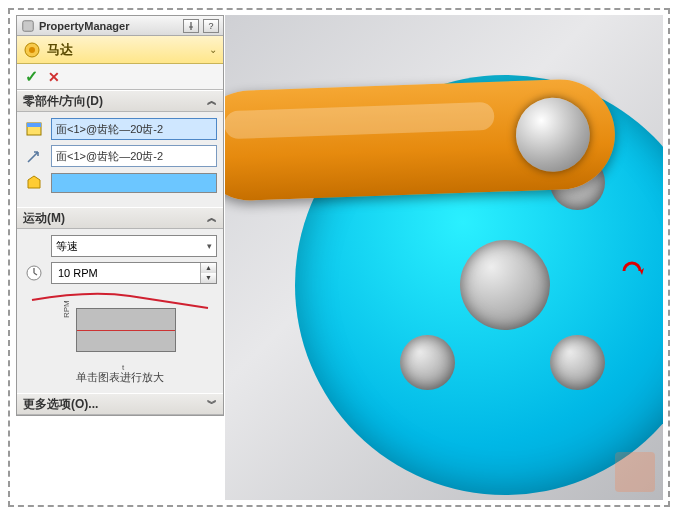 This screenshot has width=678, height=515. I want to click on pivot-pin, so click(554, 136).